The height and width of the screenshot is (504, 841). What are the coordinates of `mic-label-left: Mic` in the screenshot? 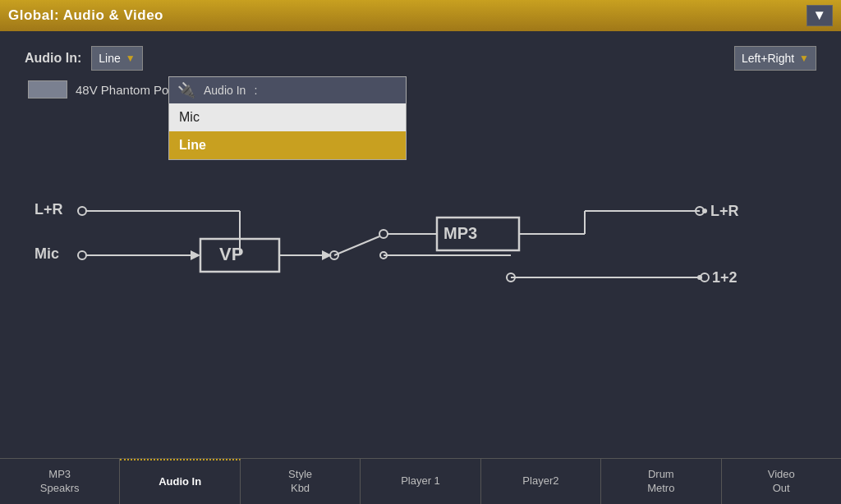 It's located at (47, 254).